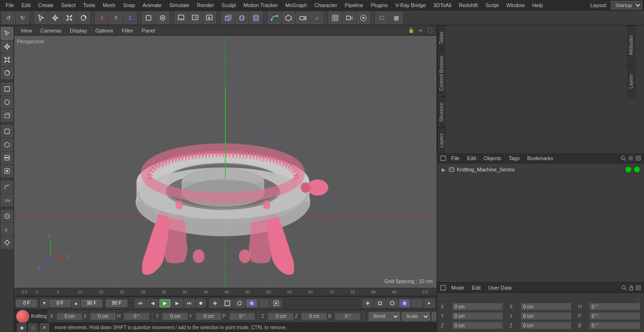 The image size is (644, 332). I want to click on vp-menu-display: Display, so click(78, 31).